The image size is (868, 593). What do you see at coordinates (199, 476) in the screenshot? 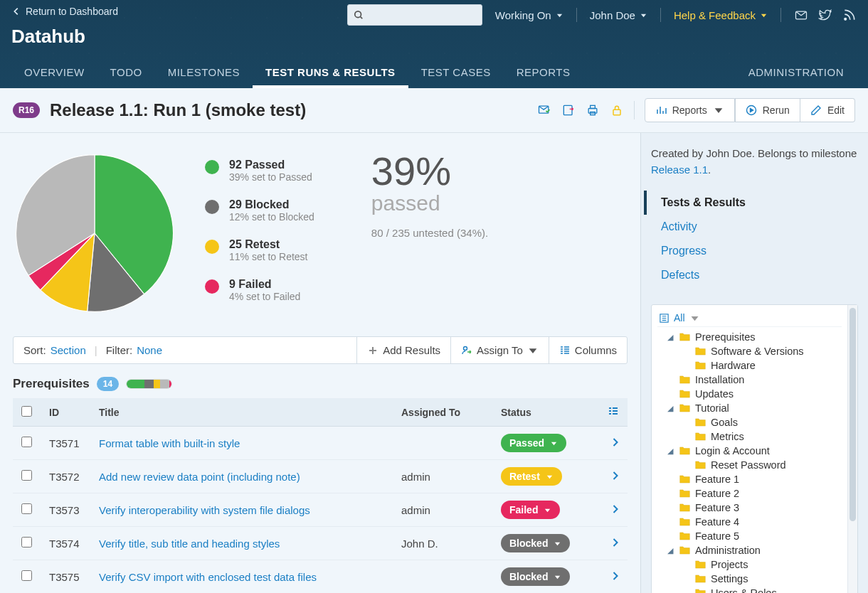
I see `row-title-link: Add new review data point (including not…` at bounding box center [199, 476].